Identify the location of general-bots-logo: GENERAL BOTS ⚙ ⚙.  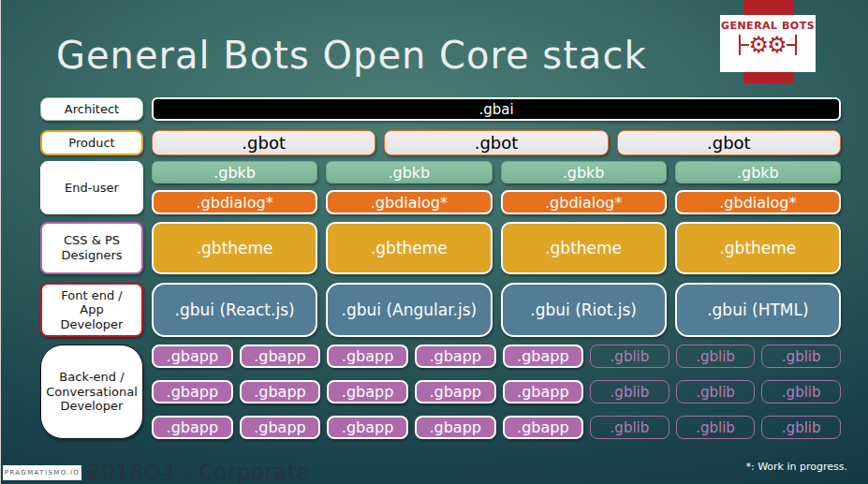
(768, 43).